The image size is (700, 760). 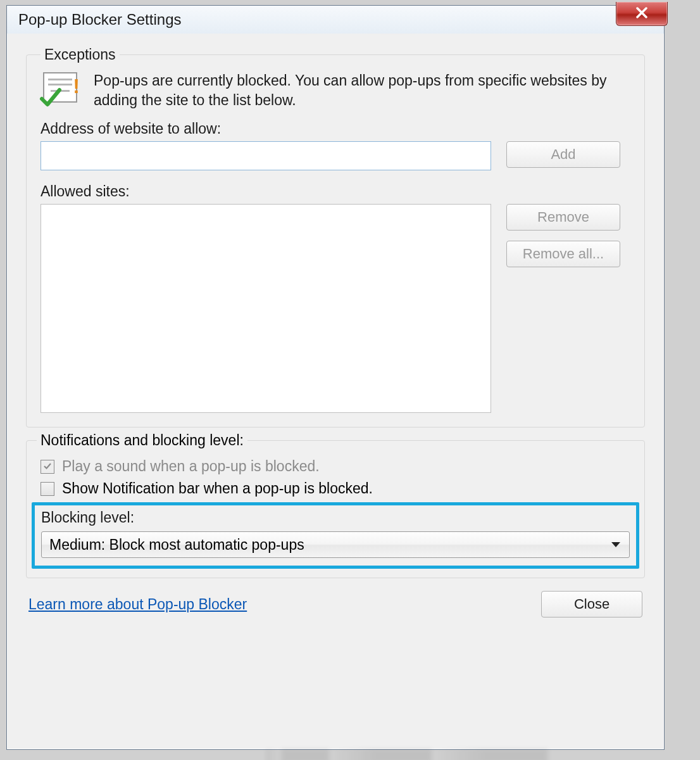 What do you see at coordinates (61, 90) in the screenshot?
I see `page-check-icon: !` at bounding box center [61, 90].